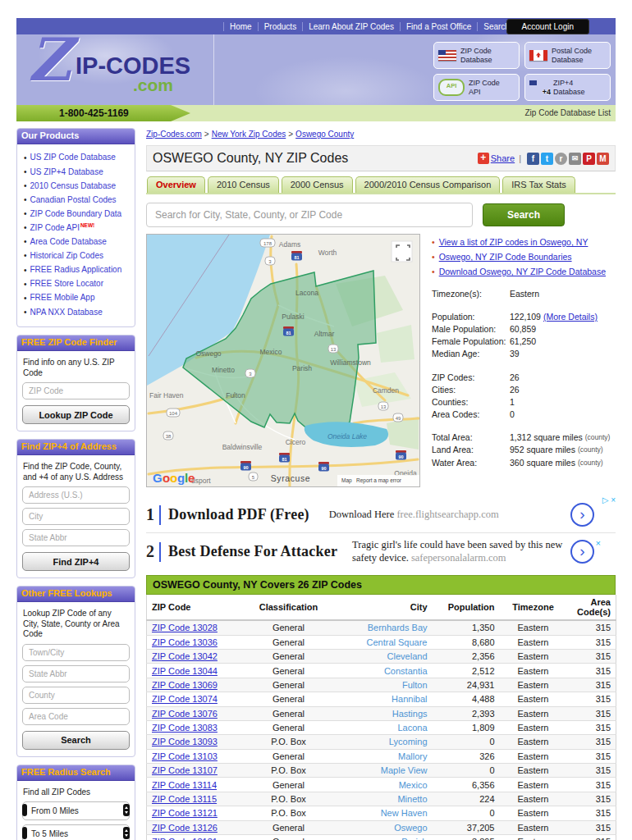 This screenshot has height=840, width=632. What do you see at coordinates (118, 70) in the screenshot?
I see `site-logo: Z IP-CODES .com` at bounding box center [118, 70].